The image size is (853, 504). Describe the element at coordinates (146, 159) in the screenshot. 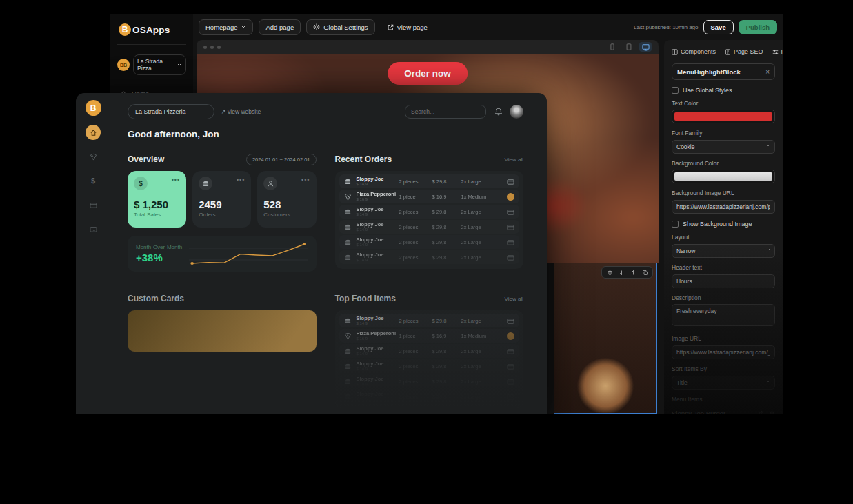

I see `overview-title: Overview` at that location.